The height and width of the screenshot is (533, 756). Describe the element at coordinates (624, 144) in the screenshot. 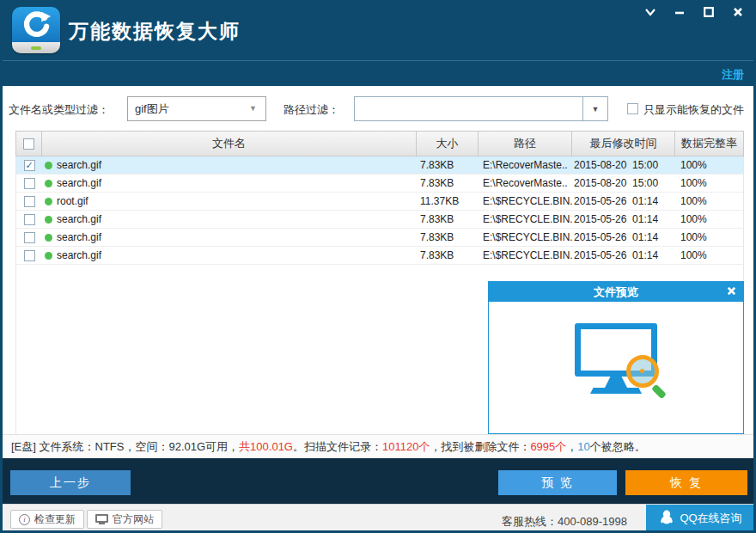

I see `header-modified: 最后修改时间` at that location.